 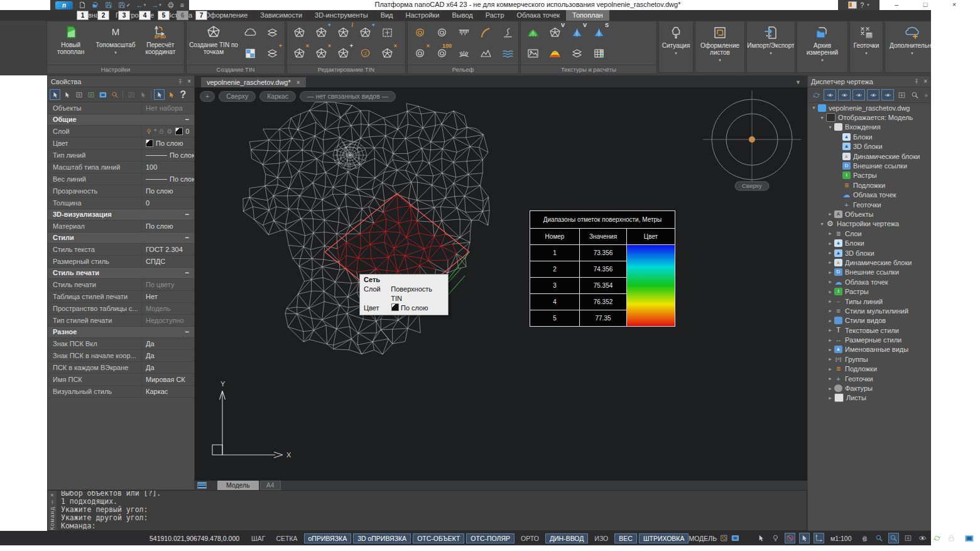 I want to click on regen-icon, so click(x=937, y=538).